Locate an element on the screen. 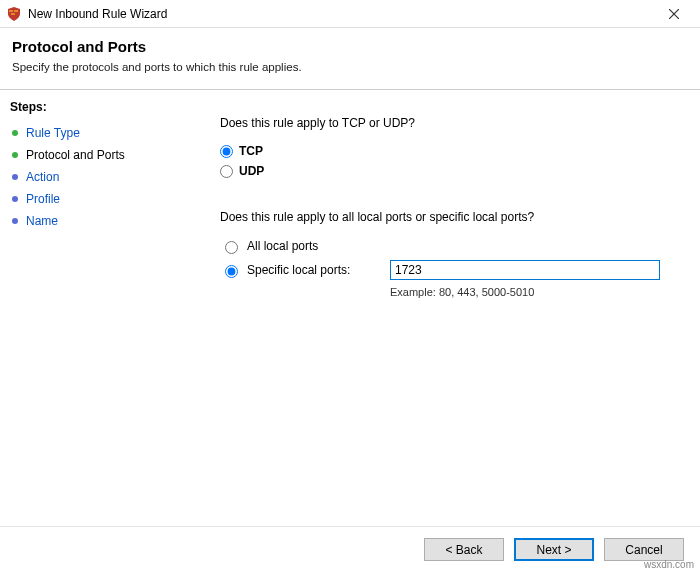 The height and width of the screenshot is (572, 700). step-protocol-and-ports: Protocol and Ports is located at coordinates (90, 155).